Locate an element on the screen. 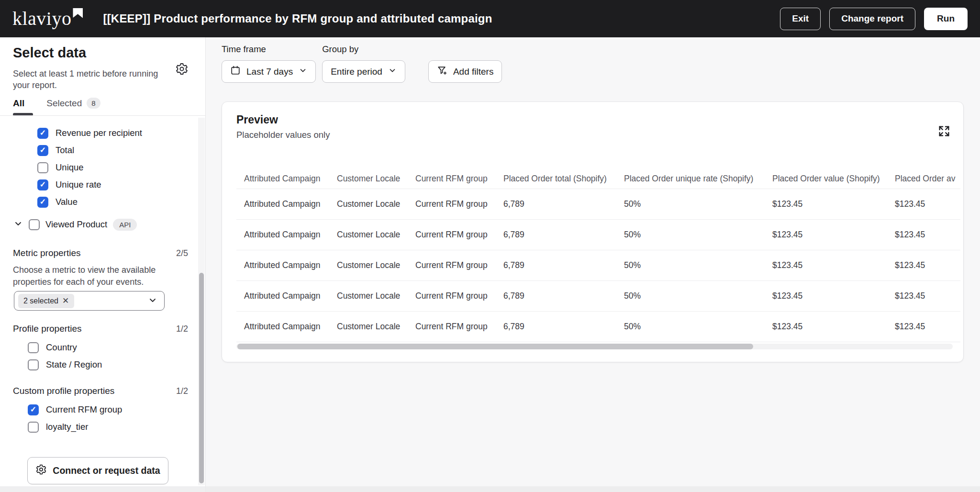 This screenshot has height=492, width=980. klaviyo-logo: klaviyo is located at coordinates (48, 19).